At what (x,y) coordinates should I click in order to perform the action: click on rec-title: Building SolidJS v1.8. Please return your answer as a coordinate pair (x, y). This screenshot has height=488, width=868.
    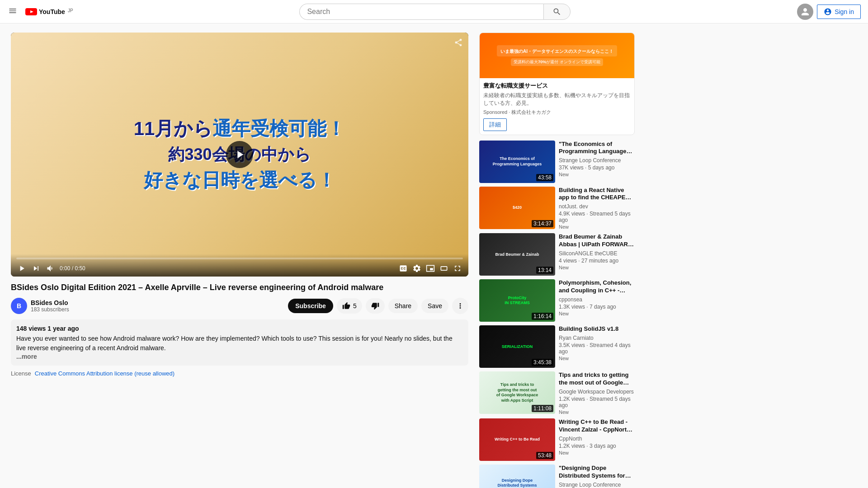
    Looking at the image, I should click on (597, 329).